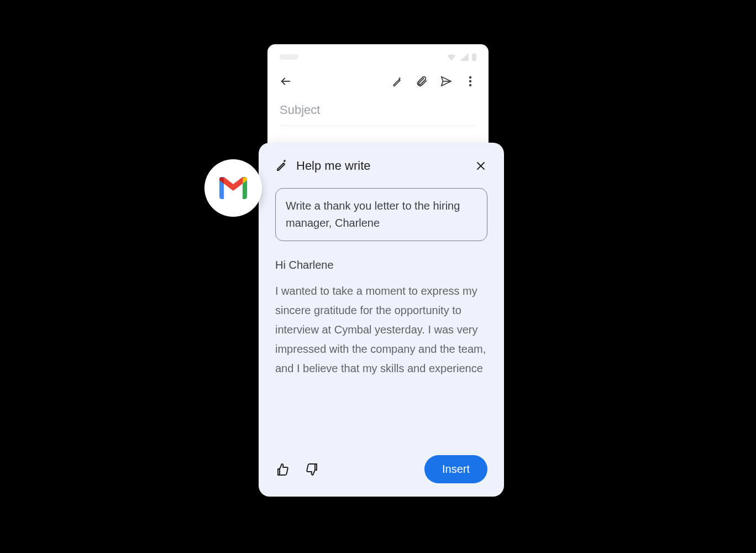  Describe the element at coordinates (452, 57) in the screenshot. I see `wifi-icon` at that location.